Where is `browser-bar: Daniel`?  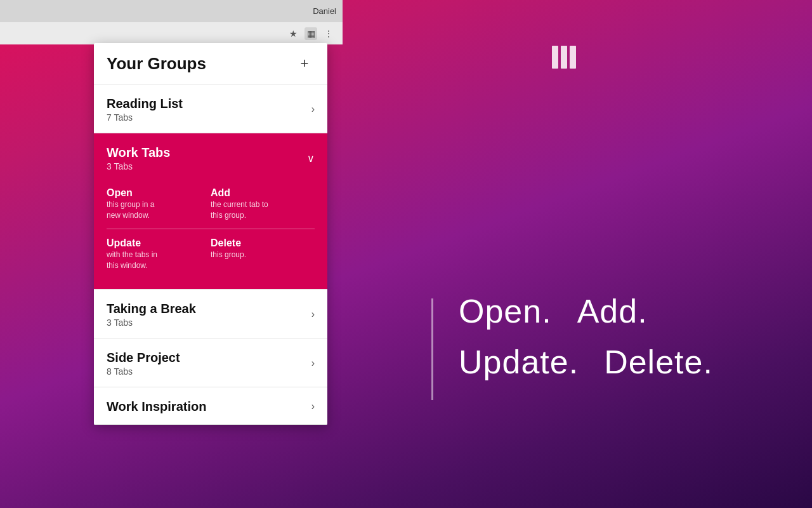 browser-bar: Daniel is located at coordinates (171, 11).